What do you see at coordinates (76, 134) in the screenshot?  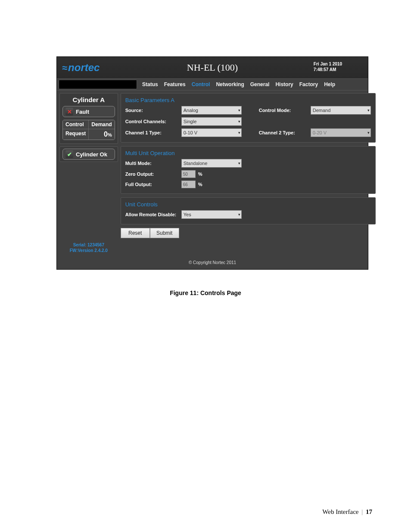 I see `demand-row-label: Request` at bounding box center [76, 134].